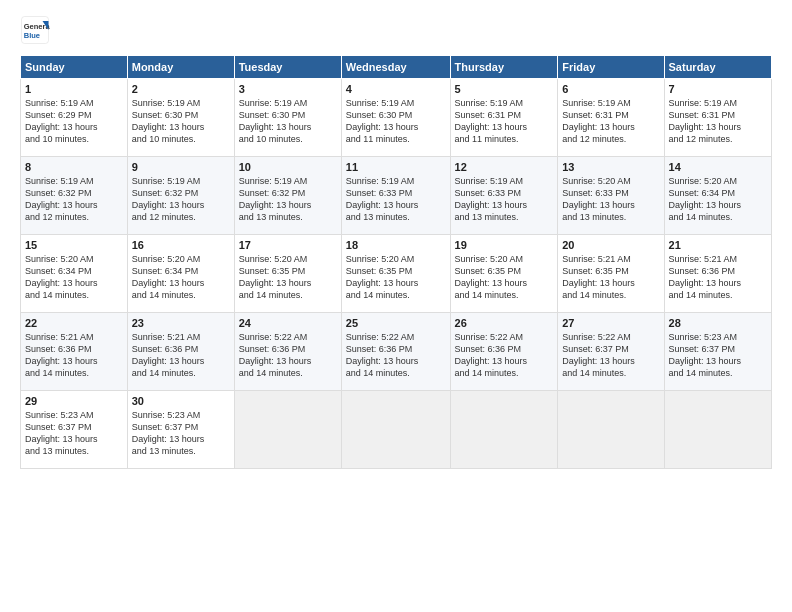 This screenshot has width=792, height=612. Describe the element at coordinates (180, 274) in the screenshot. I see `calendar-day-cell: 16Sunrise: 5:20 AM Sunset: 6:34 PM Dayli…` at that location.